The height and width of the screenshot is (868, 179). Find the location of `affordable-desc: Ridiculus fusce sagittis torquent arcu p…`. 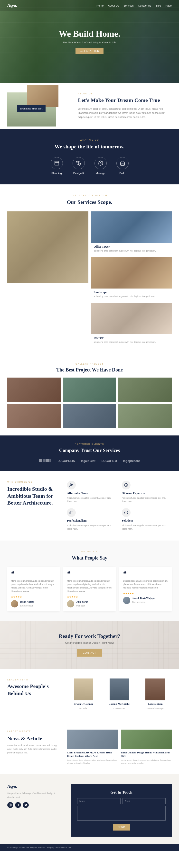

affordable-desc: Ridiculus fusce sagittis torquent arcu p… is located at coordinates (92, 500).